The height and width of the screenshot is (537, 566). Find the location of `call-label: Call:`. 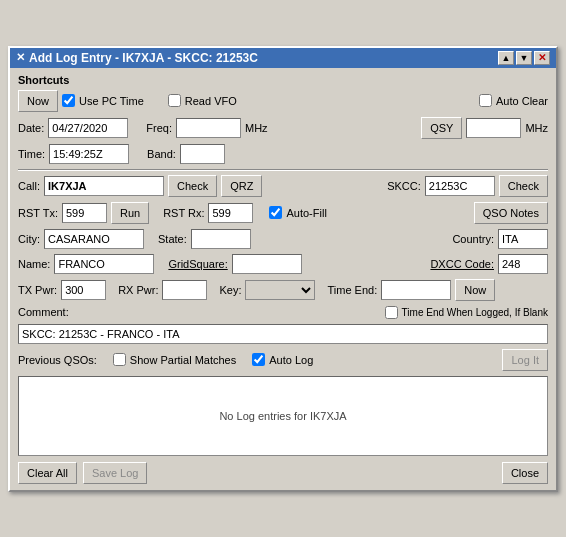

call-label: Call: is located at coordinates (29, 186).